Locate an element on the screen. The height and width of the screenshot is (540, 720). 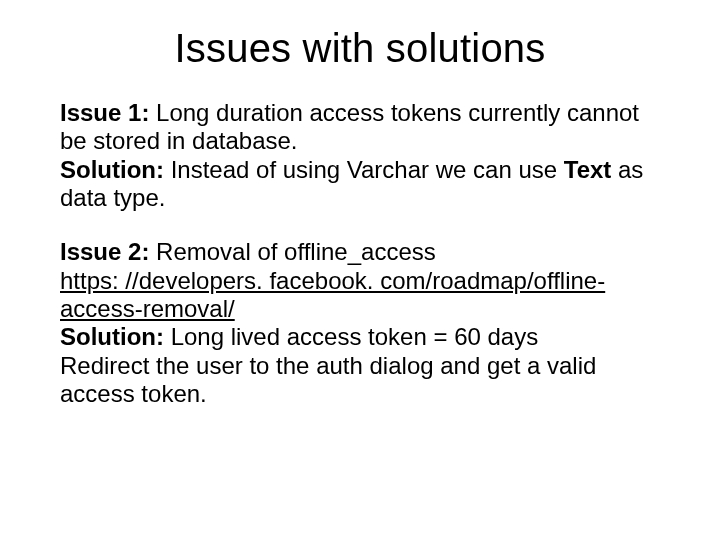
issue-2-solution-label: Solution: is located at coordinates (112, 336).